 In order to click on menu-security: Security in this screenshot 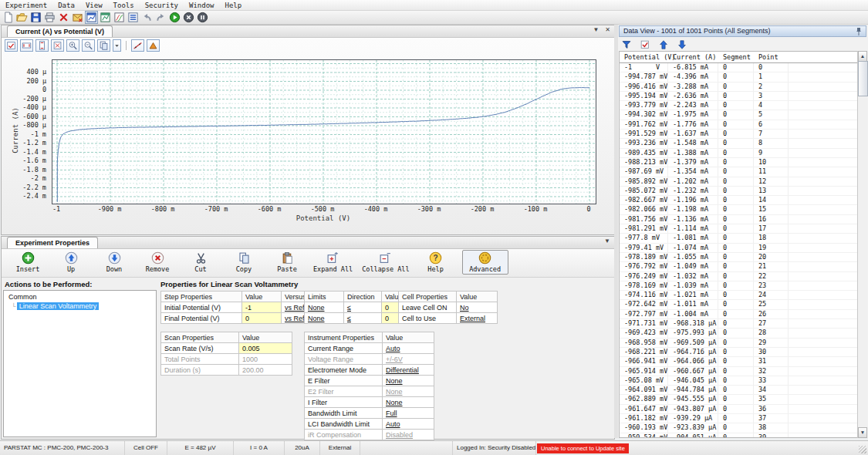, I will do `click(162, 5)`.